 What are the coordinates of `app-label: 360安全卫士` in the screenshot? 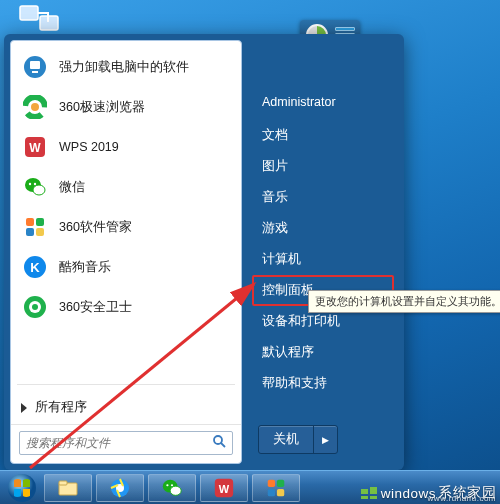 It's located at (96, 308).